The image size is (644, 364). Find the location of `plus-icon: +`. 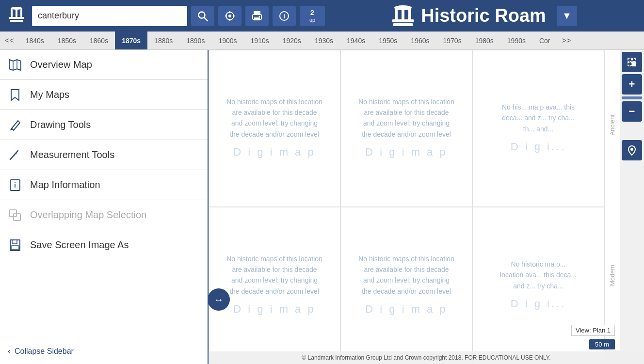

plus-icon: + is located at coordinates (632, 84).